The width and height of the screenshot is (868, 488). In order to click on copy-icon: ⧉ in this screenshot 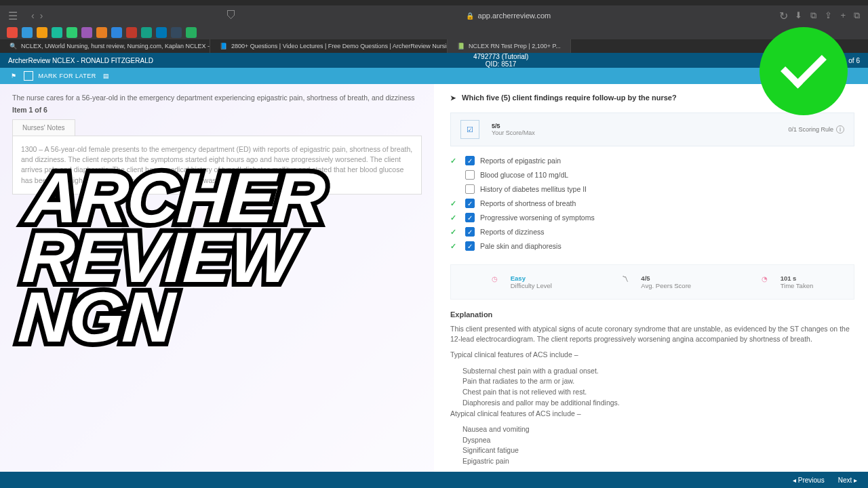, I will do `click(814, 16)`.